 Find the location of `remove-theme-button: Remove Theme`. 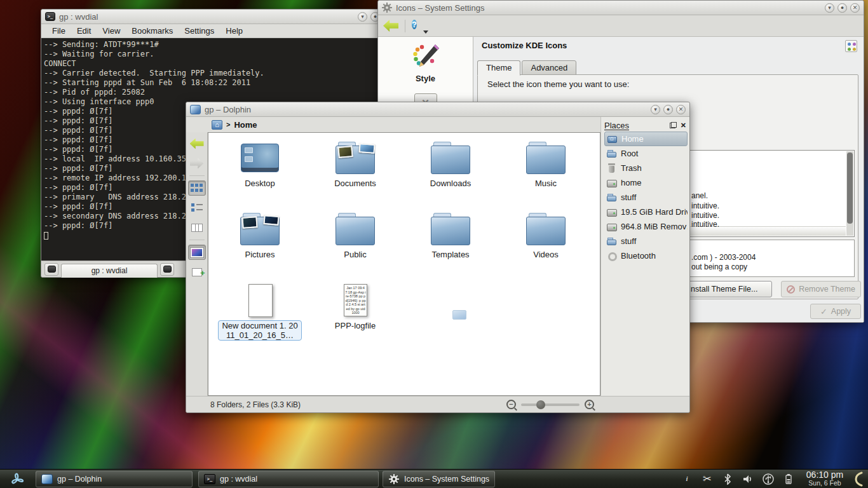

remove-theme-button: Remove Theme is located at coordinates (821, 289).